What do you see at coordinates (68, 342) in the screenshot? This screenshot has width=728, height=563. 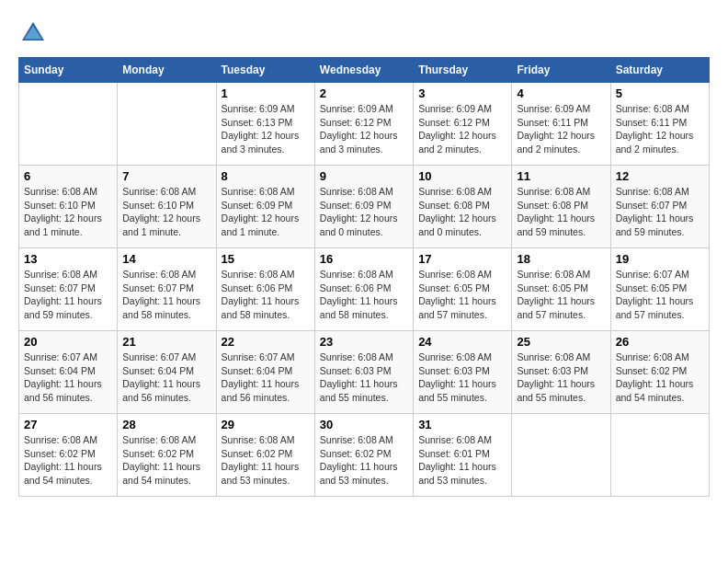 I see `day-number: 20` at bounding box center [68, 342].